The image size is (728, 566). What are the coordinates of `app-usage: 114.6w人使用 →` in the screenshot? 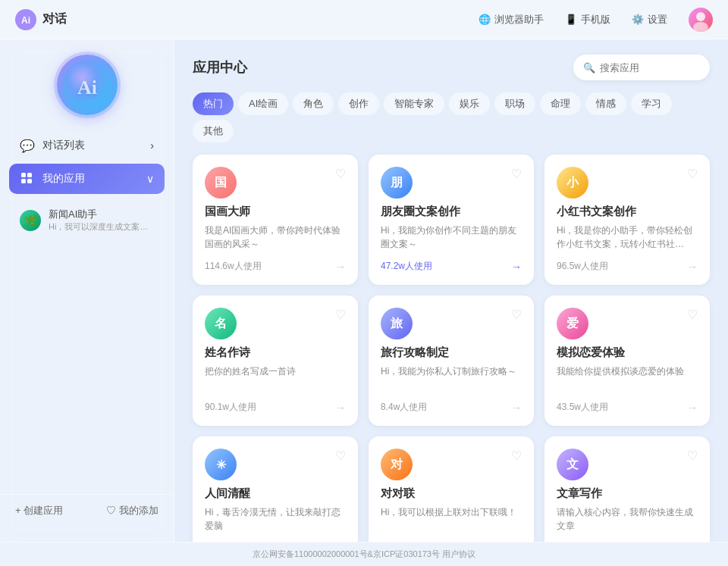 It's located at (275, 267).